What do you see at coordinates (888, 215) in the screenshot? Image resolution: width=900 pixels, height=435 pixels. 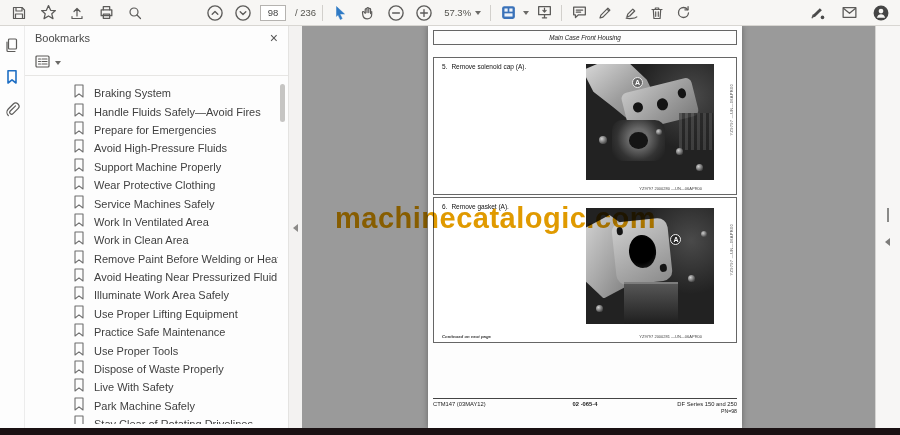 I see `panel-drag-handle` at bounding box center [888, 215].